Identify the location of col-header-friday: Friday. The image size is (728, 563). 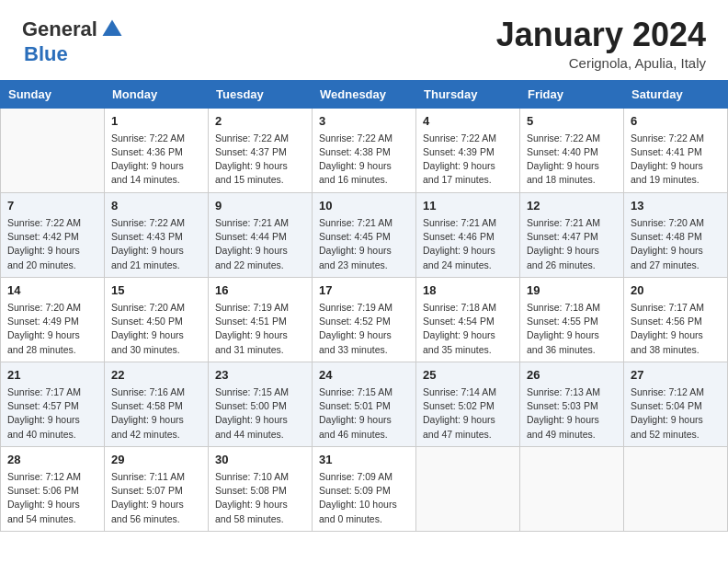
(572, 94).